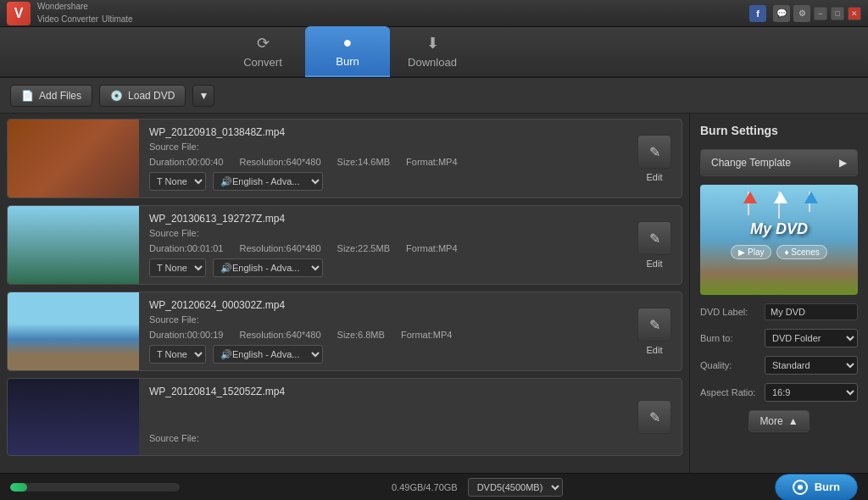 Image resolution: width=868 pixels, height=500 pixels. I want to click on quality-row: Quality: Standard High, so click(779, 365).